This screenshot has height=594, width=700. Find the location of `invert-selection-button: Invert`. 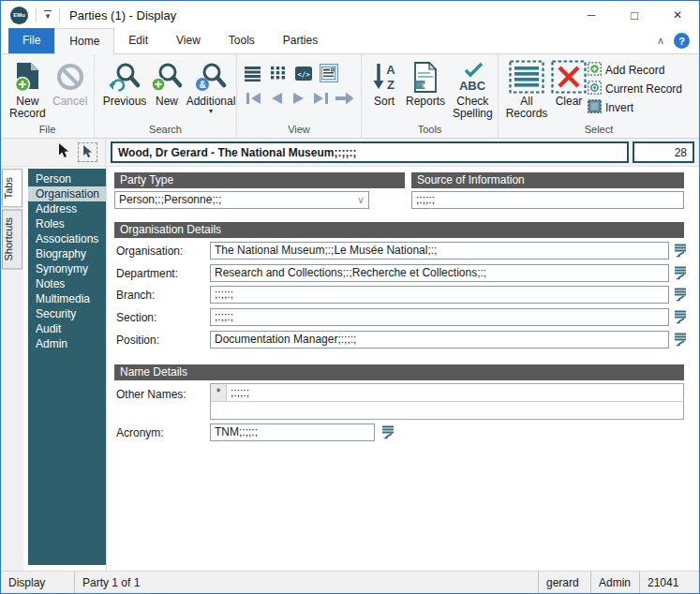

invert-selection-button: Invert is located at coordinates (635, 107).